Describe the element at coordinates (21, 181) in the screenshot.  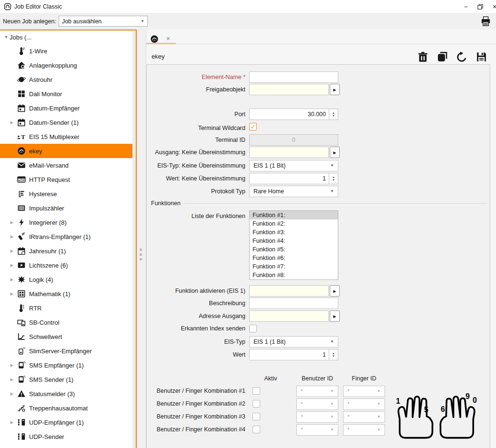
I see `svg-text: HTTP` at that location.